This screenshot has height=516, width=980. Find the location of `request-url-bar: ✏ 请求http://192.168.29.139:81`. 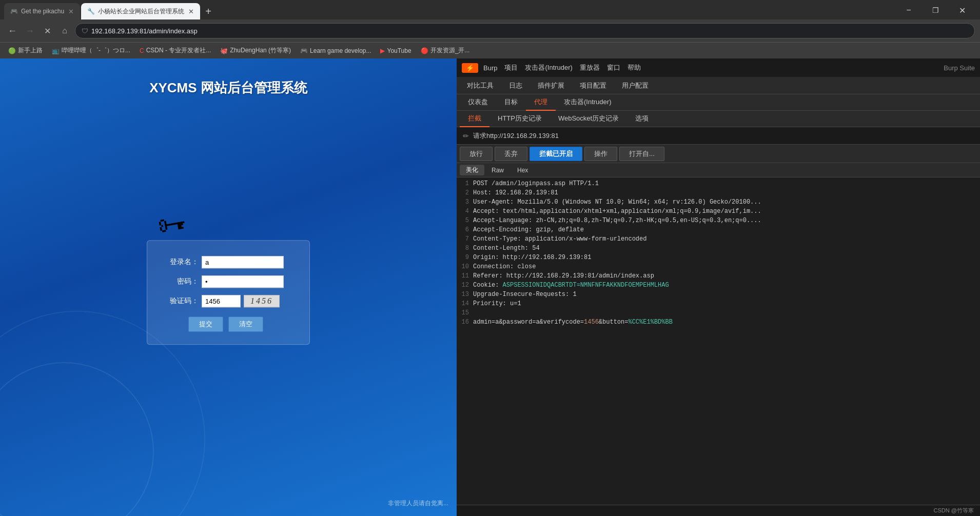

request-url-bar: ✏ 请求http://192.168.29.139:81 is located at coordinates (718, 136).